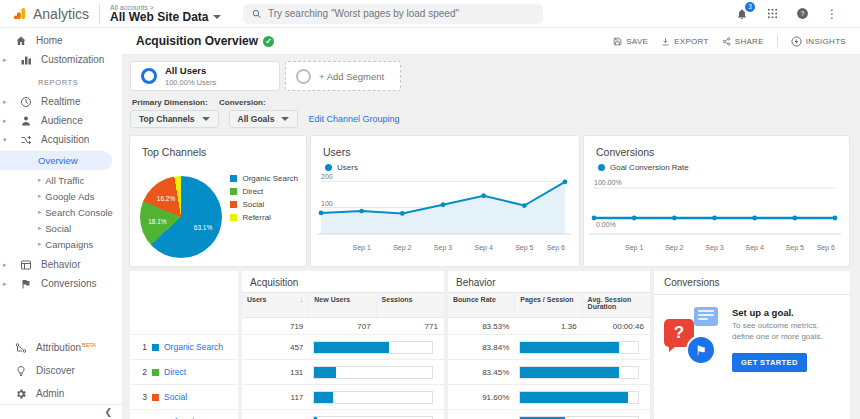 The width and height of the screenshot is (860, 419). What do you see at coordinates (61, 140) in the screenshot?
I see `sidebar-item-acquisition: ▾ Acquisition` at bounding box center [61, 140].